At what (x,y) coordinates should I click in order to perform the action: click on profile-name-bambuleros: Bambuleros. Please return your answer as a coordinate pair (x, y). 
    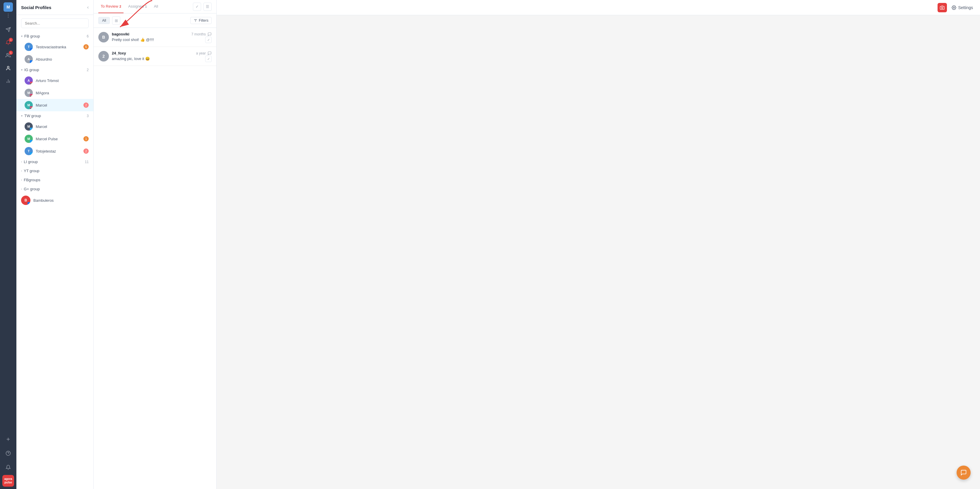
    Looking at the image, I should click on (61, 200).